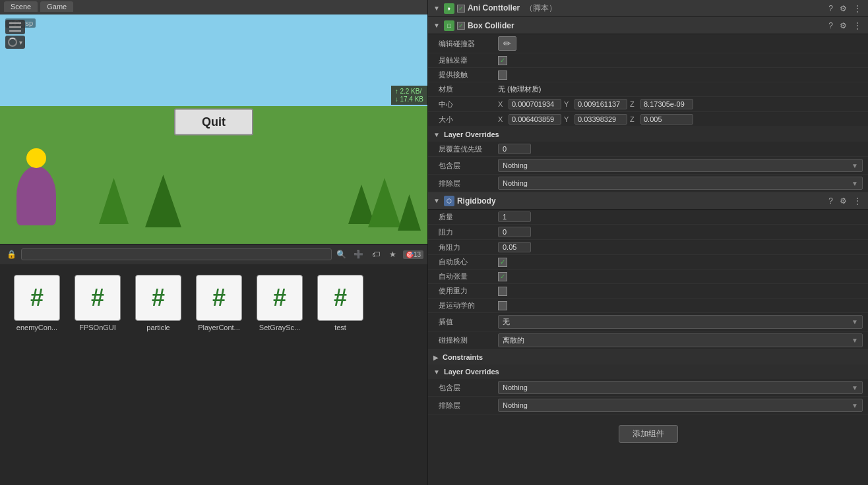  What do you see at coordinates (648, 134) in the screenshot?
I see `layer-overrides-collider-header: ▼ Layer Overrides` at bounding box center [648, 134].